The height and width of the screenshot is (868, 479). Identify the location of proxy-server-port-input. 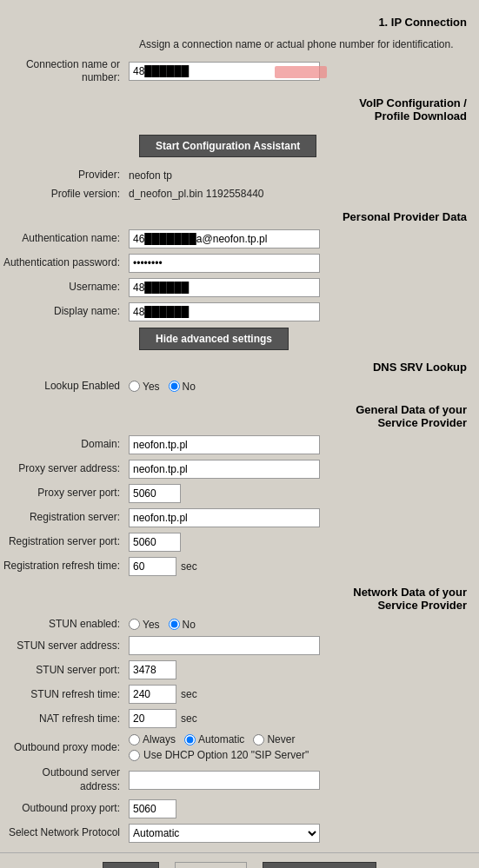
(155, 494).